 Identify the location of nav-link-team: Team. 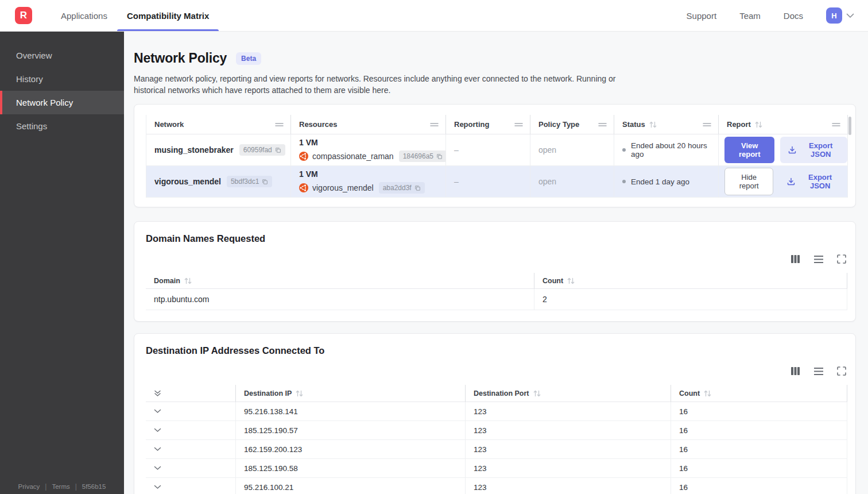
(750, 16).